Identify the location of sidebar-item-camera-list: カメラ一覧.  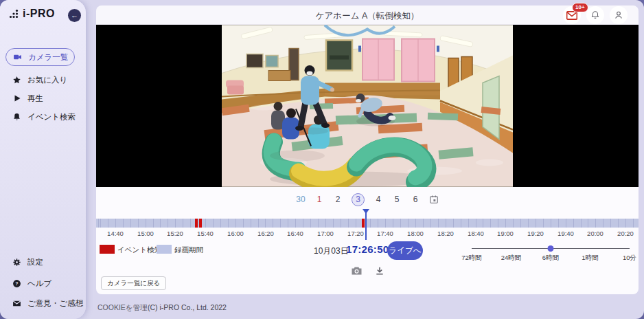
(40, 57).